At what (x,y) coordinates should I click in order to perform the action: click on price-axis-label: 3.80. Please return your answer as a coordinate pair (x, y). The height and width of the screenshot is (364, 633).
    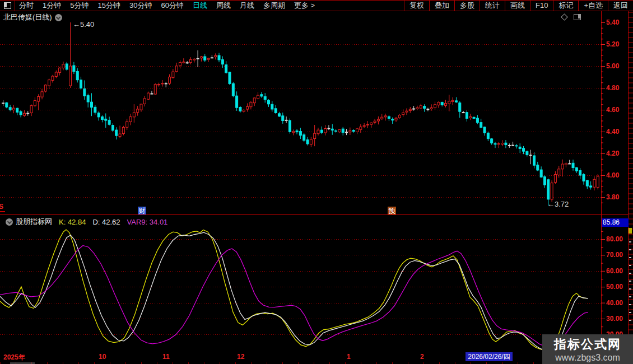
    Looking at the image, I should click on (613, 197).